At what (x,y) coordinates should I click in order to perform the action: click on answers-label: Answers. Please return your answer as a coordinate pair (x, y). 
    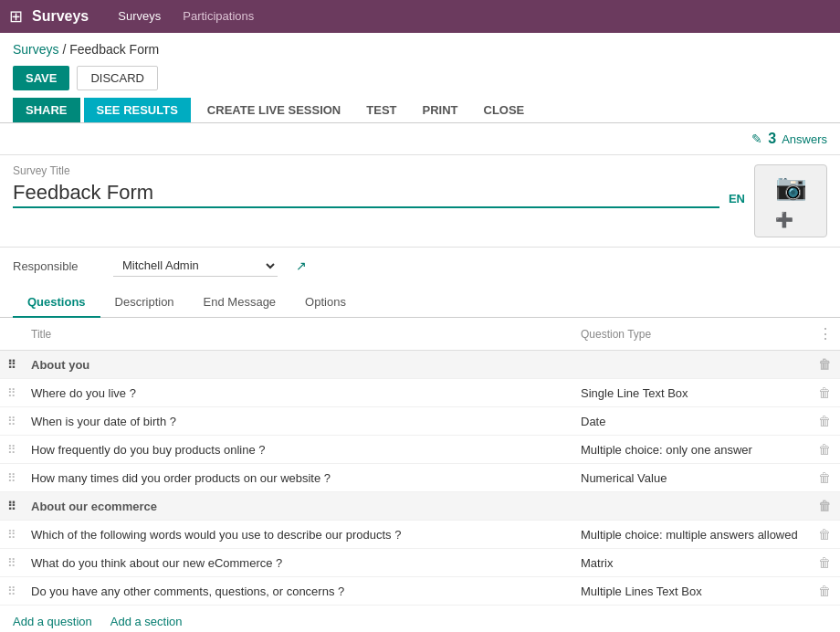
    Looking at the image, I should click on (804, 139).